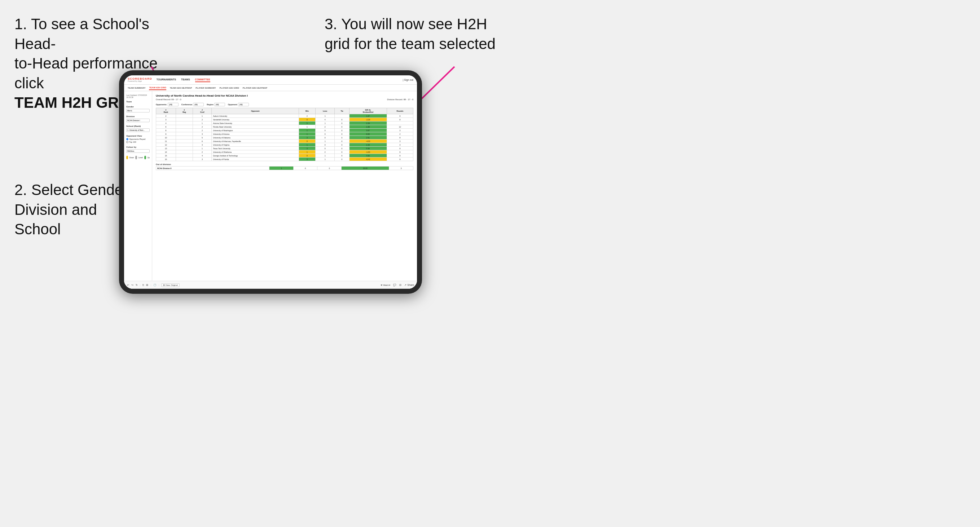 This screenshot has height=527, width=980. What do you see at coordinates (166, 130) in the screenshot?
I see `cell-rank: 8` at bounding box center [166, 130].